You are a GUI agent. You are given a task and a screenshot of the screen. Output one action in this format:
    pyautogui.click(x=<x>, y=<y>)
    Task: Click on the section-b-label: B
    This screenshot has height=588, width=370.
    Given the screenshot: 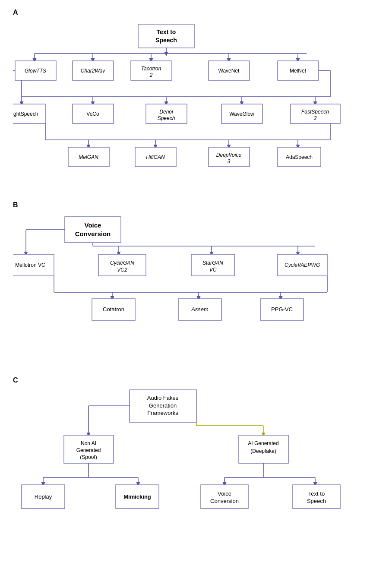 What is the action you would take?
    pyautogui.click(x=185, y=205)
    